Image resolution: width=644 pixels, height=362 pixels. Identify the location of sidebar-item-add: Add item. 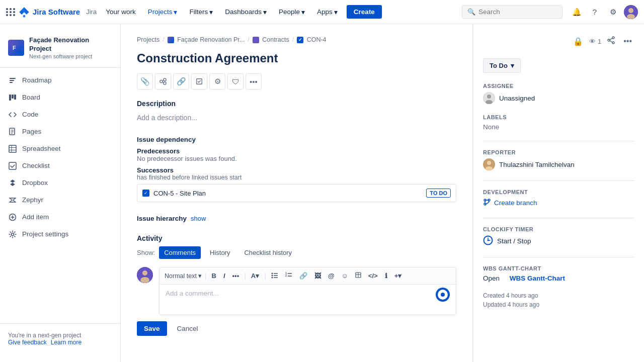
(60, 217).